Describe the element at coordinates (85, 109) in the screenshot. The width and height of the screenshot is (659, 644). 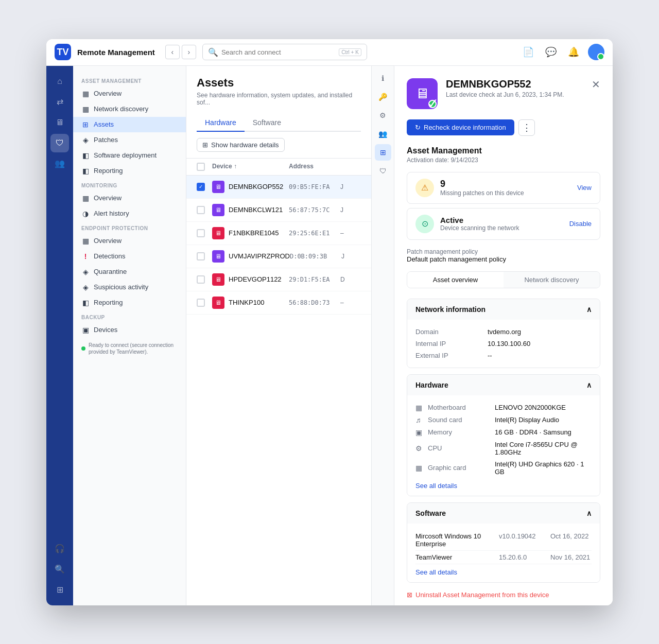
I see `network-discovery-icon: ▦` at that location.